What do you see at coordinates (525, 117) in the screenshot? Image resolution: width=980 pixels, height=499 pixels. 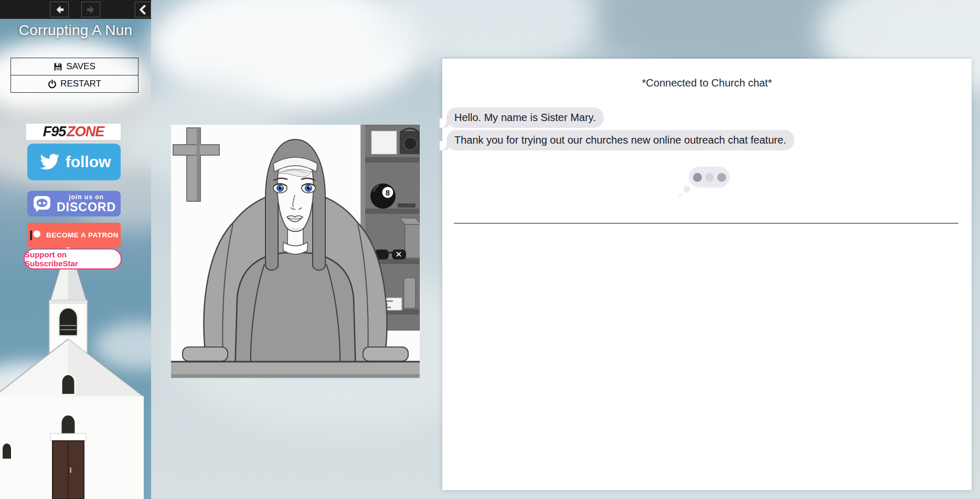 I see `chat-message-bubble: Hello. My name is Sister Mary.` at bounding box center [525, 117].